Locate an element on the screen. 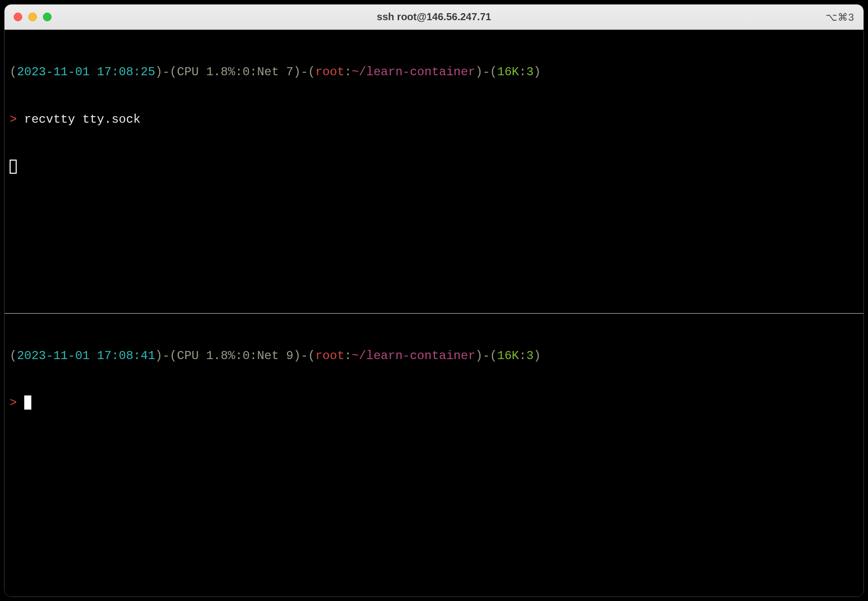 Image resolution: width=868 pixels, height=601 pixels. command-line: > recvtty tty.sock is located at coordinates (434, 119).